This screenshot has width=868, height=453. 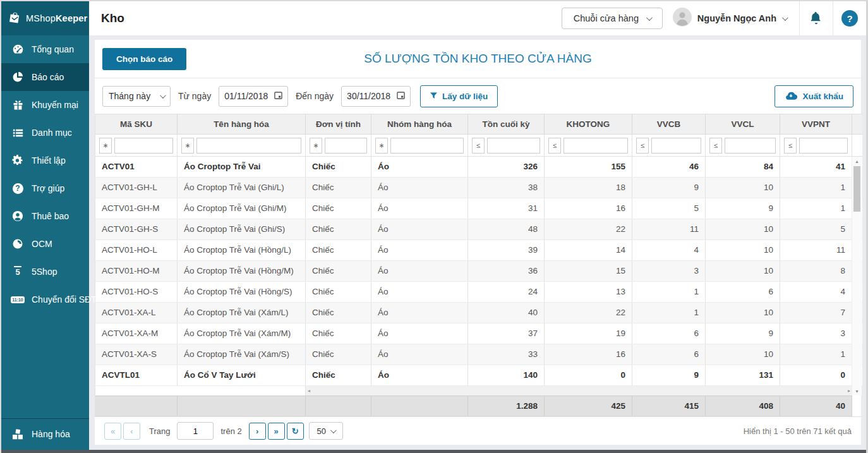 I want to click on brand-name: MShopKeeper, so click(x=57, y=18).